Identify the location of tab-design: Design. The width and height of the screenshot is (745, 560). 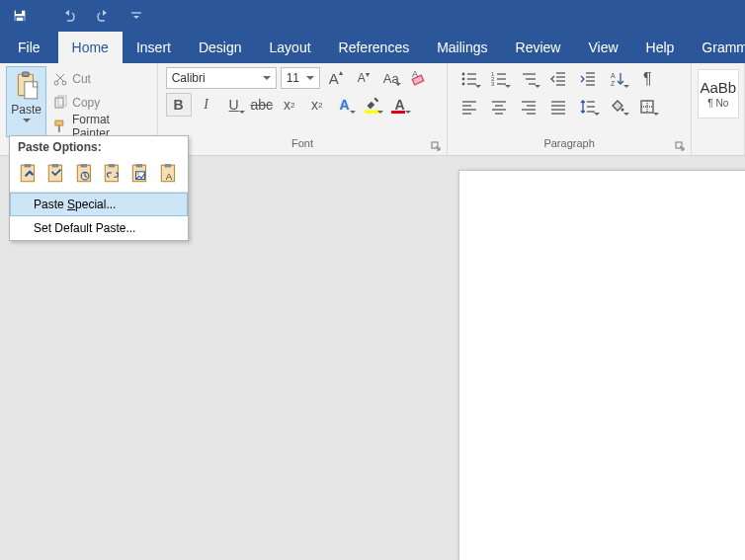
(220, 47).